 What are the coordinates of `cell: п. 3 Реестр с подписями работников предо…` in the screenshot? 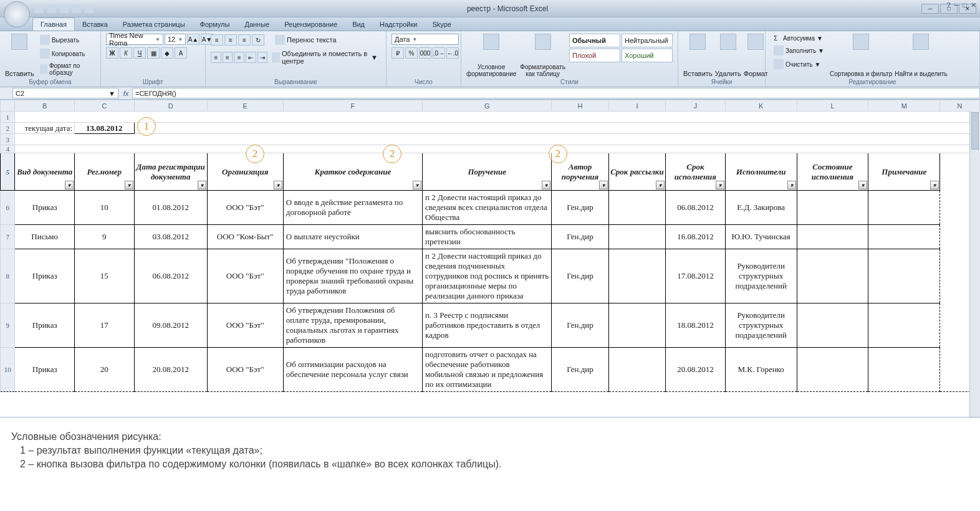 It's located at (488, 325).